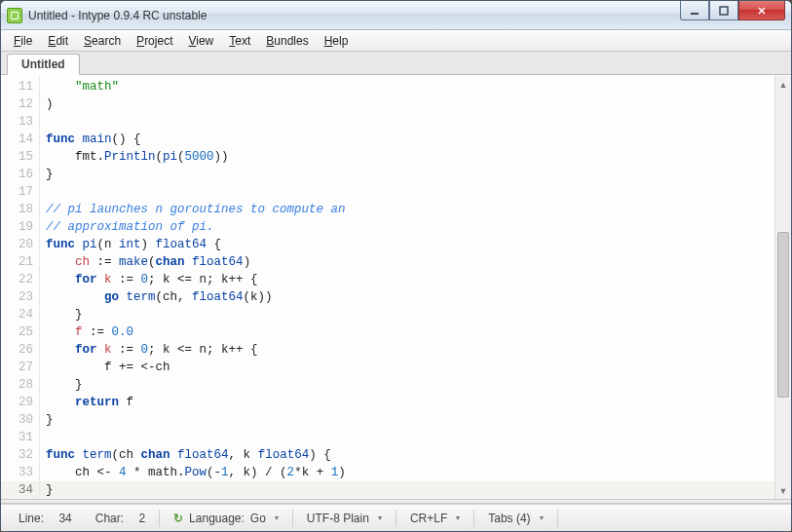 Image resolution: width=792 pixels, height=532 pixels. What do you see at coordinates (18, 315) in the screenshot?
I see `line-number: 24` at bounding box center [18, 315].